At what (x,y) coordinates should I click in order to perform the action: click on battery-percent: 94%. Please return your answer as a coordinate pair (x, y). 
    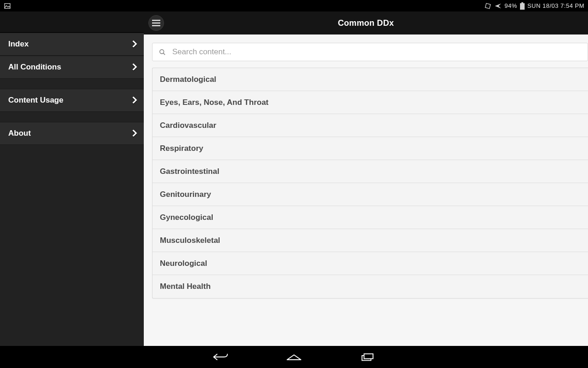
    Looking at the image, I should click on (511, 6).